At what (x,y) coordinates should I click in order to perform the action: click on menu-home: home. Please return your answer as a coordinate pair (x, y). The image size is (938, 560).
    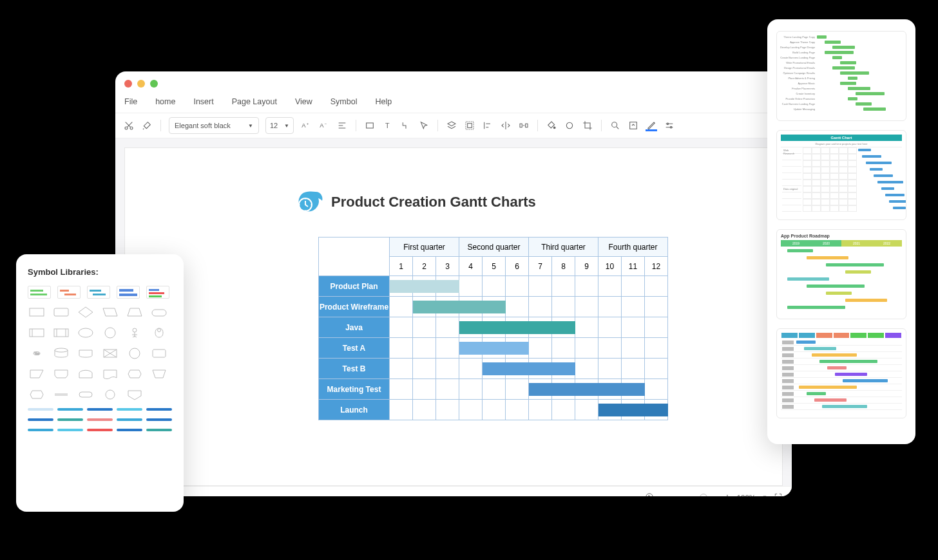
    Looking at the image, I should click on (165, 102).